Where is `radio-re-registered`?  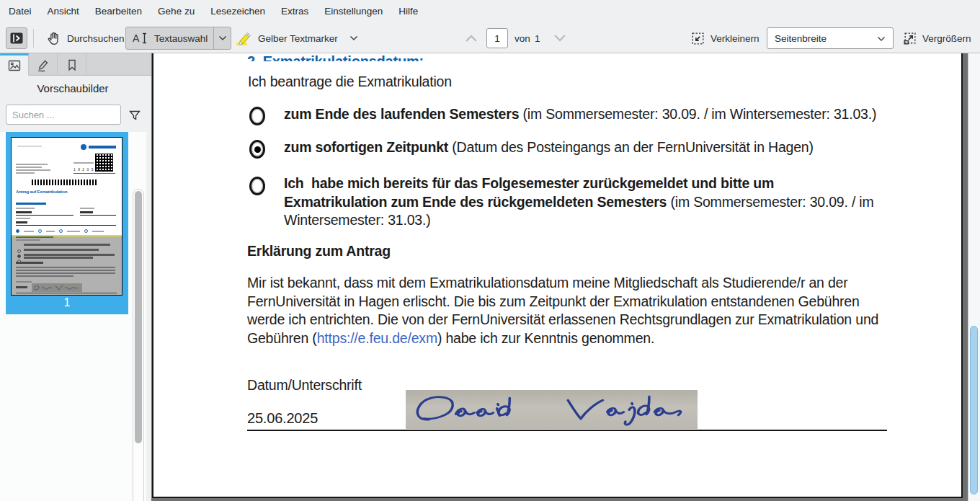
radio-re-registered is located at coordinates (257, 186).